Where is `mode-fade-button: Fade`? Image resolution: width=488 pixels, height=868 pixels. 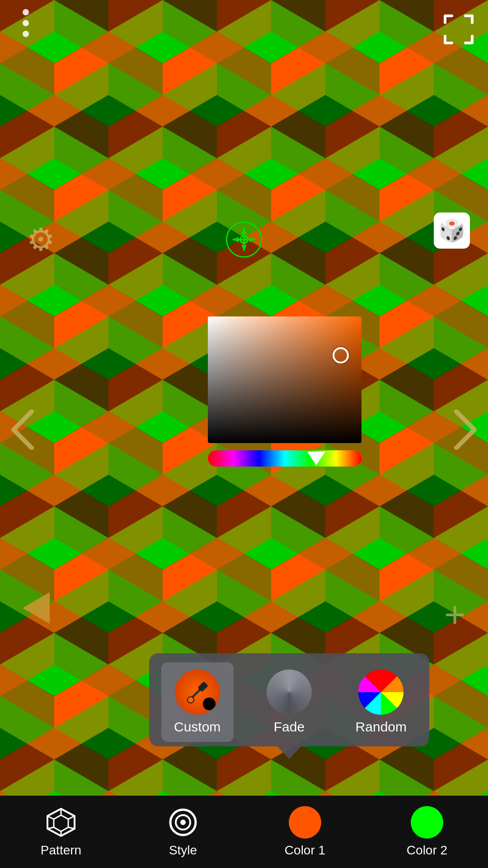 mode-fade-button: Fade is located at coordinates (289, 702).